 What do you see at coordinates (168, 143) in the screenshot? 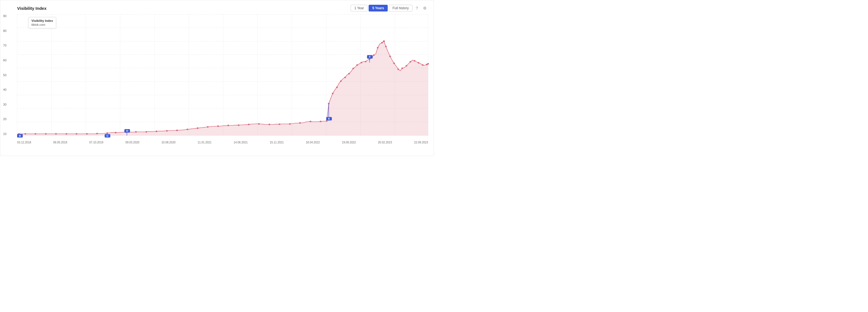
I see `x-label-4: 10.08.2020` at bounding box center [168, 143].